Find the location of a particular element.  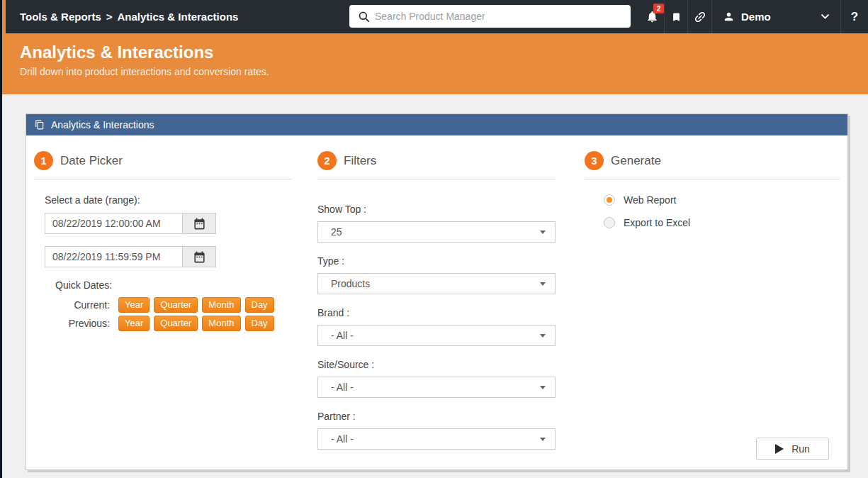

start-date-row is located at coordinates (130, 223).